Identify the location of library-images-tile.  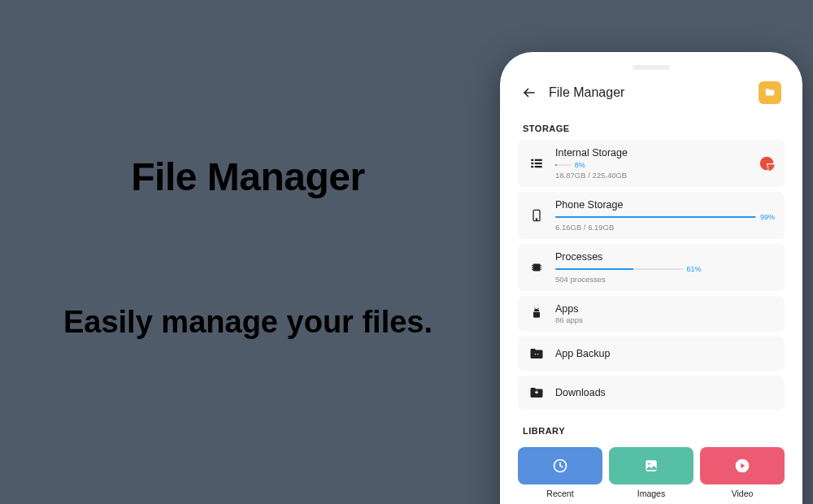
(651, 466).